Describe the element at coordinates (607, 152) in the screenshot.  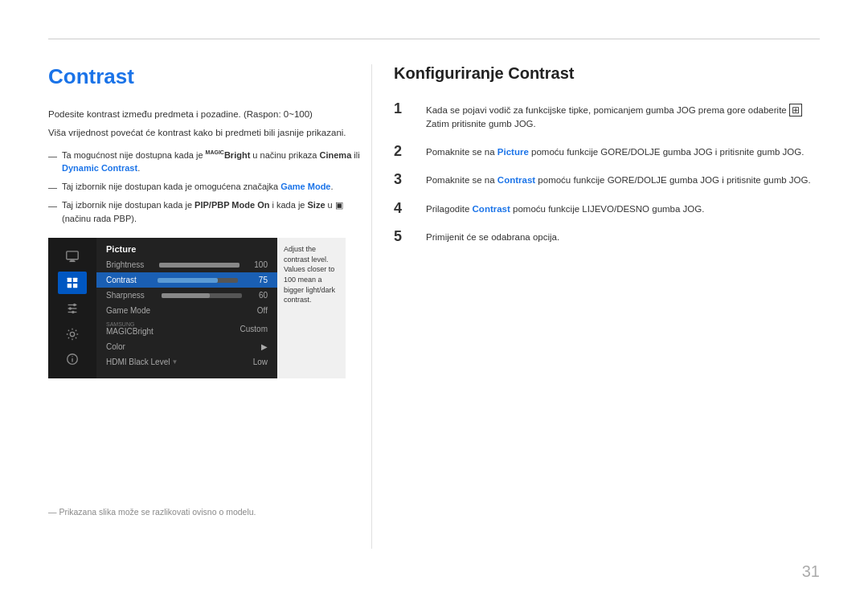
I see `step-2: 2 Pomaknite se na Picture pomoću funkcij…` at that location.